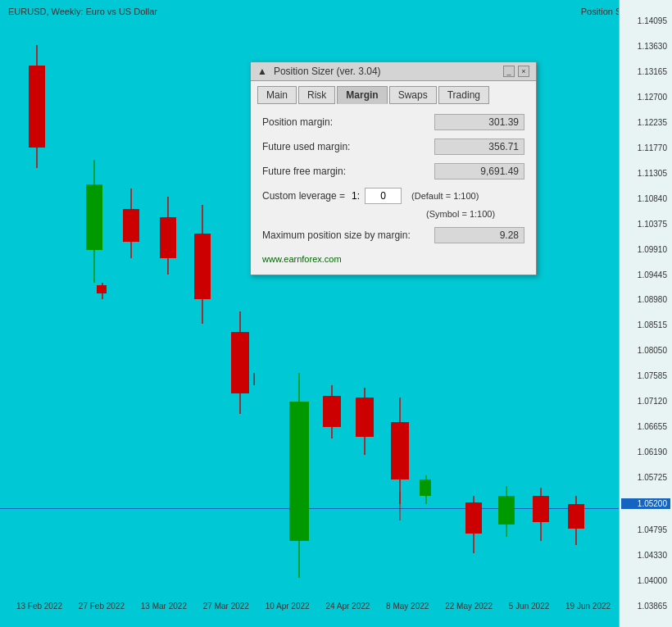 This screenshot has height=627, width=672. I want to click on symbol-leverage-note: (Symbol = 1:100), so click(393, 214).